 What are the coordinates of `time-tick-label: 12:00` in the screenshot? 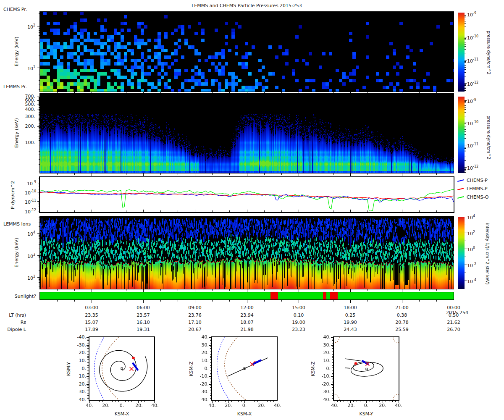 It's located at (247, 307).